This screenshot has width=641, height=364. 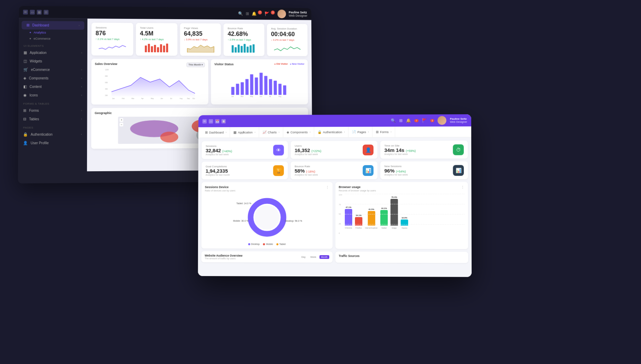 What do you see at coordinates (211, 121) in the screenshot?
I see `df-icon-chat: ▭` at bounding box center [211, 121].